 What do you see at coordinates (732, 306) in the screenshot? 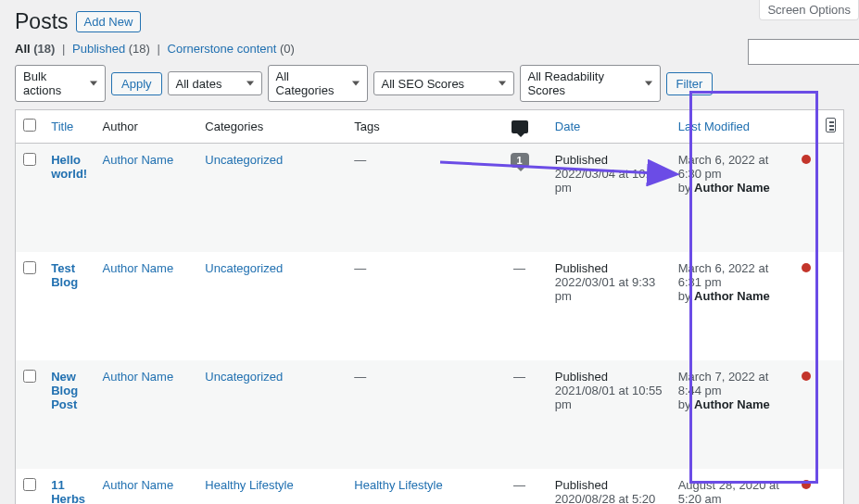
I see `lastmod-cell: March 6, 2022 at 6:31 pmby Author Name` at bounding box center [732, 306].